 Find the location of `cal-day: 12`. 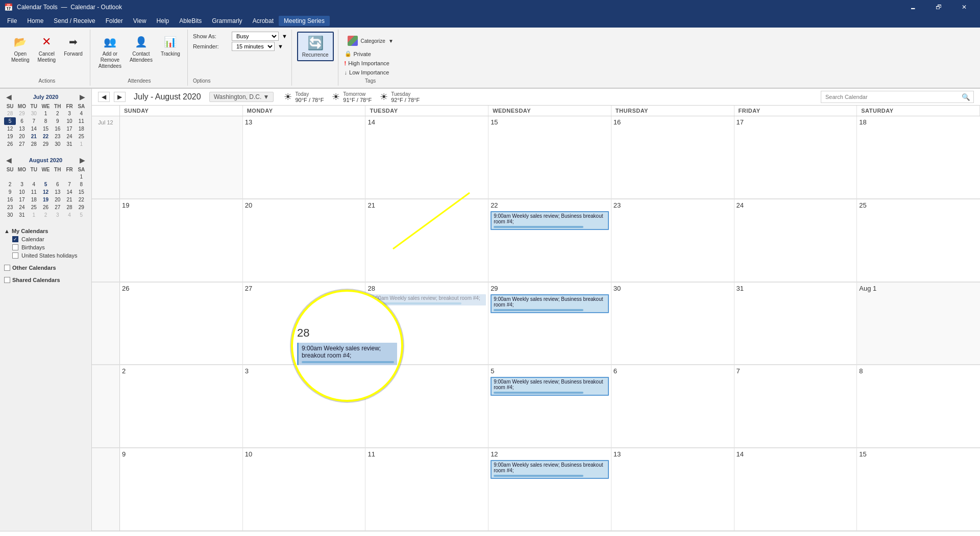

cal-day: 12 is located at coordinates (46, 192).